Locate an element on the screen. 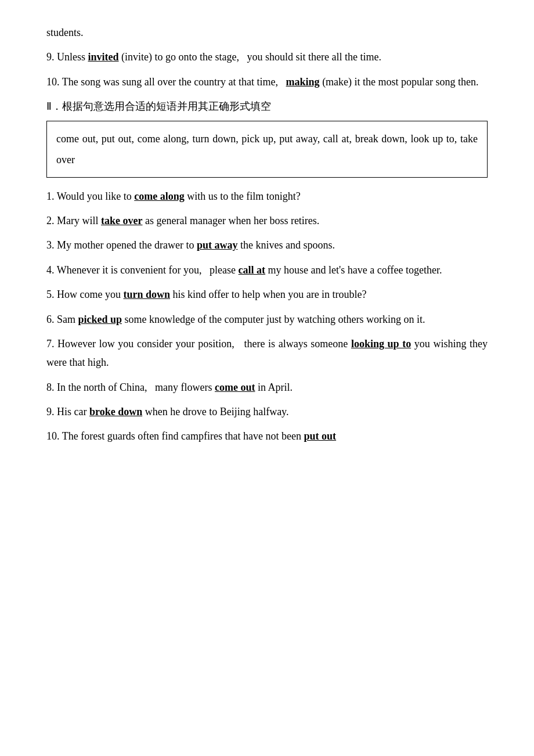 The width and height of the screenshot is (534, 756). section-ii-item-6: 6. Sam picked up some knowledge of the c… is located at coordinates (267, 319).